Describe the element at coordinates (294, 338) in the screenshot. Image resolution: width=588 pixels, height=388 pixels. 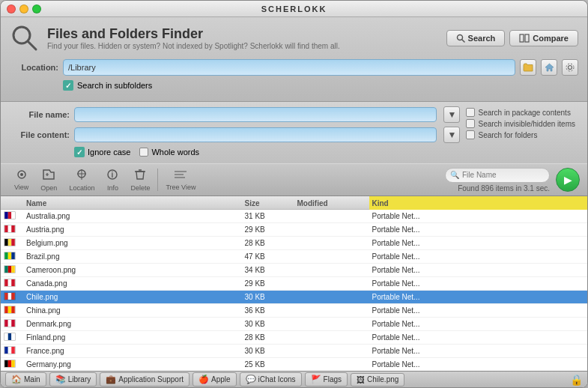
I see `table-row: Finland.png28 KBPortable Net...` at that location.